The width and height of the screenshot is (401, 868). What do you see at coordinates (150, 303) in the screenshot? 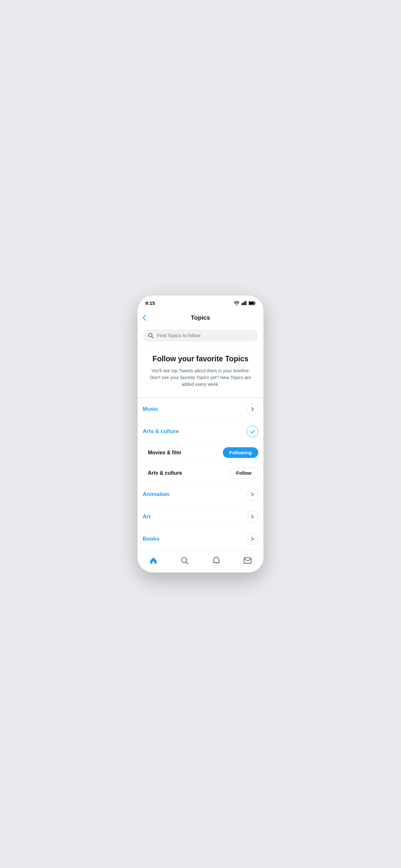
I see `status-time: 9:15` at bounding box center [150, 303].